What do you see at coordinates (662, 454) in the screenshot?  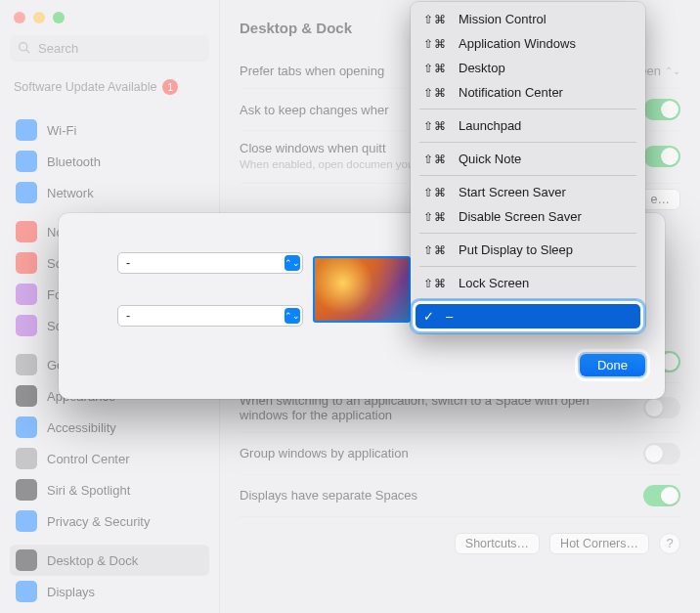 I see `group-app-toggle` at bounding box center [662, 454].